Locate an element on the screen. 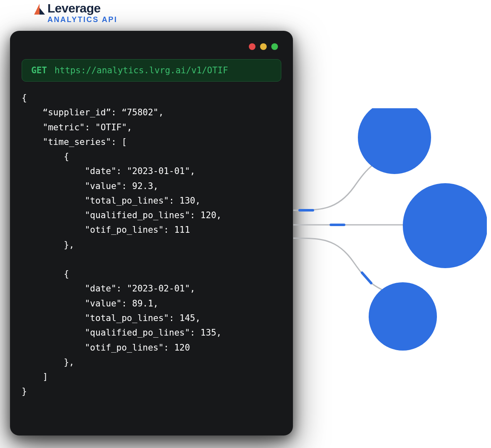 Image resolution: width=491 pixels, height=448 pixels. brand-name: Leverage is located at coordinates (74, 8).